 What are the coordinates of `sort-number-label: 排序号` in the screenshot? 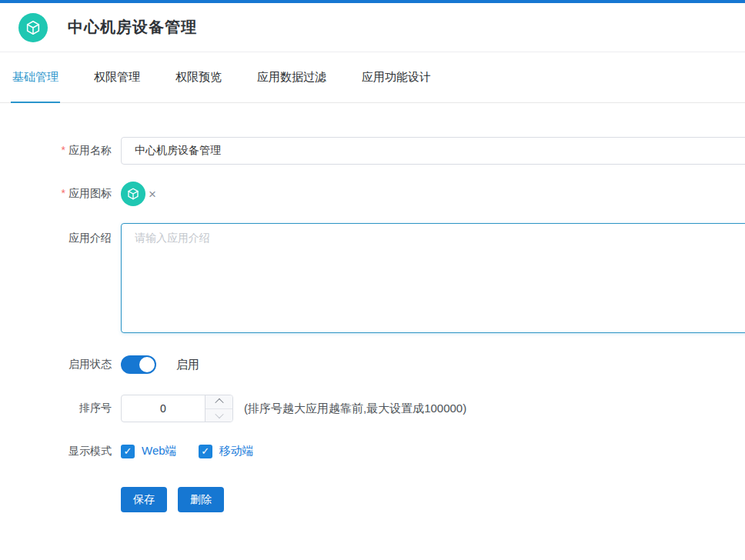 It's located at (60, 408).